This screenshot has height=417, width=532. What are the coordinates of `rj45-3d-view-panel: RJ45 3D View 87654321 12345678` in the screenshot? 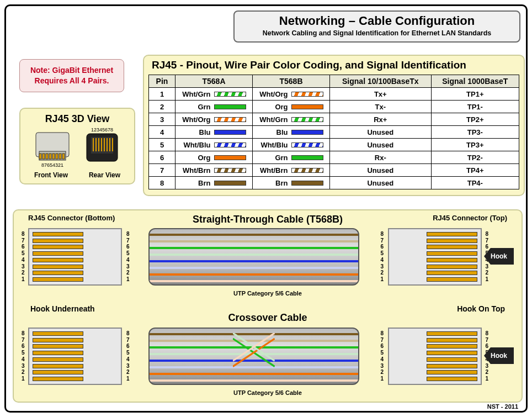 It's located at (77, 146).